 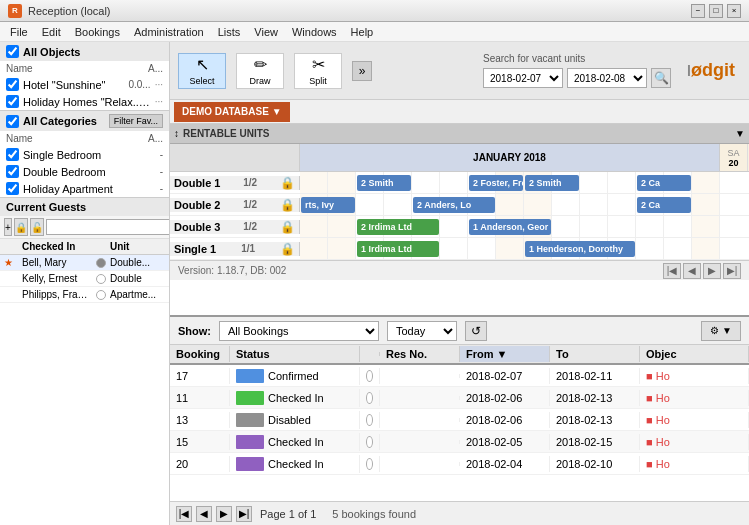 What do you see at coordinates (454, 226) in the screenshot?
I see `day-cell-r2-d5` at bounding box center [454, 226].